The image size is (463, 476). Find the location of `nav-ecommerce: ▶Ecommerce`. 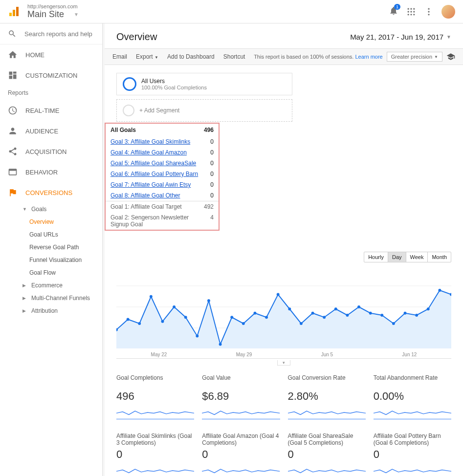

nav-ecommerce: ▶Ecommerce is located at coordinates (59, 285).